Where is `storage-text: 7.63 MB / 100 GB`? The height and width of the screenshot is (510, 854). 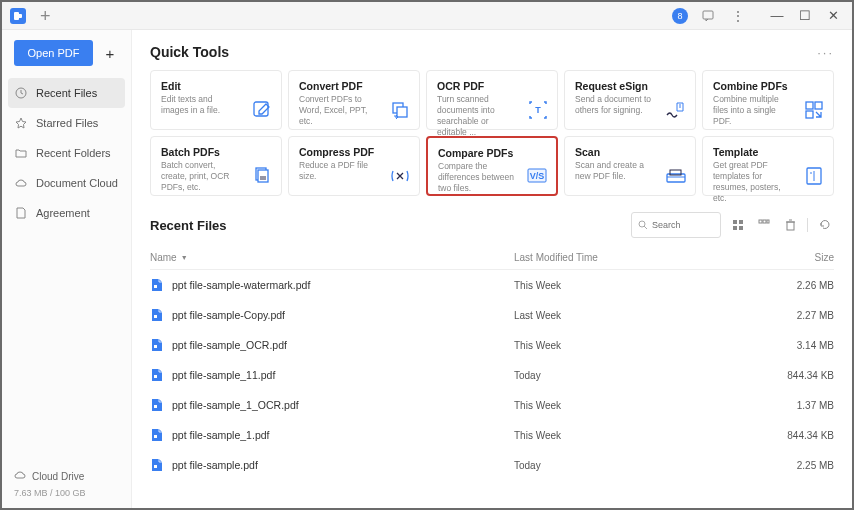 storage-text: 7.63 MB / 100 GB is located at coordinates (66, 493).